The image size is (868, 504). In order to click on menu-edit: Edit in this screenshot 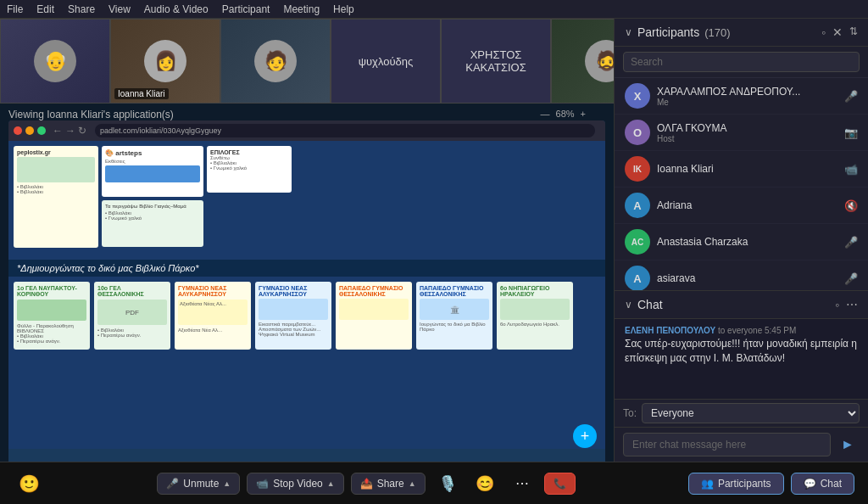, I will do `click(46, 9)`.